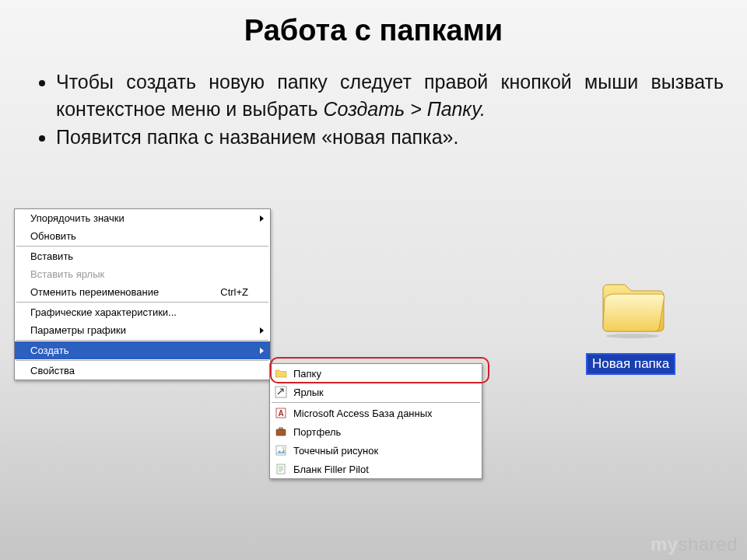  What do you see at coordinates (142, 350) in the screenshot?
I see `menu-item-create: Создать` at bounding box center [142, 350].